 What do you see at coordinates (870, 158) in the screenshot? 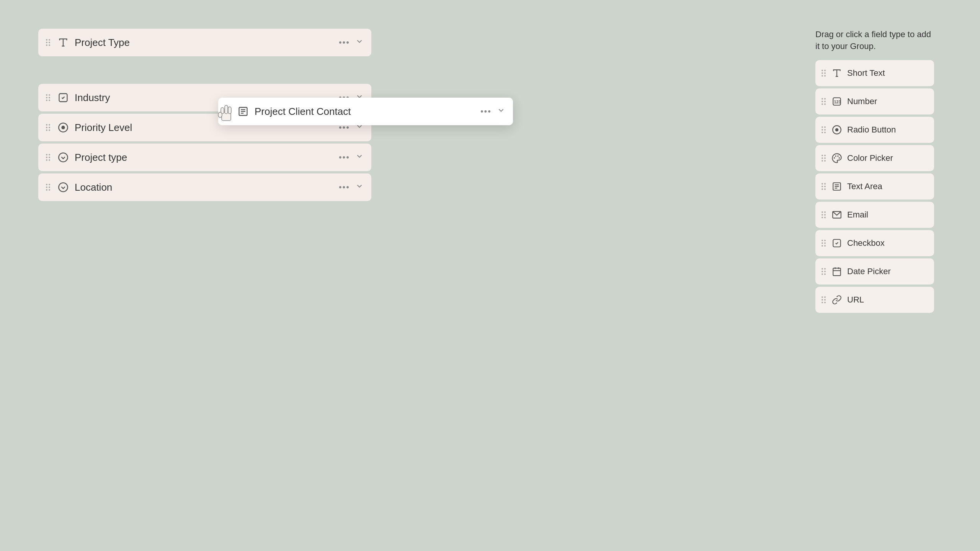
I see `field-type-label: Color Picker` at bounding box center [870, 158].